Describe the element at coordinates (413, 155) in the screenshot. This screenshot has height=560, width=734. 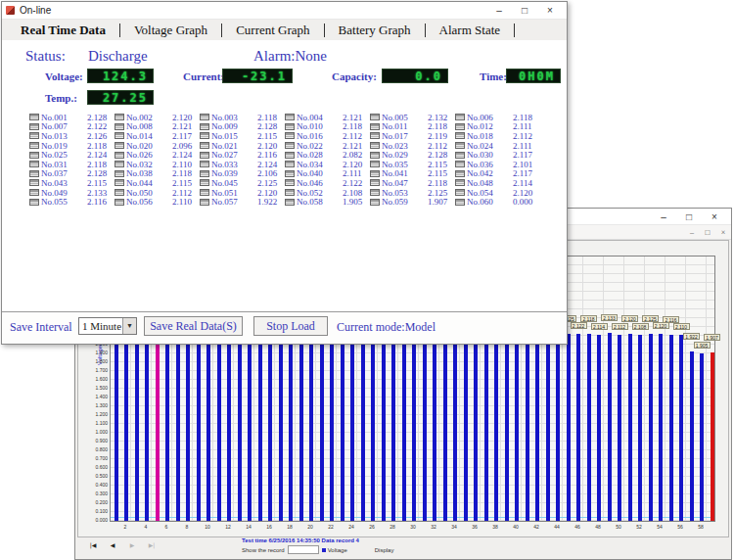
I see `battery-cell: No.0292.128` at that location.